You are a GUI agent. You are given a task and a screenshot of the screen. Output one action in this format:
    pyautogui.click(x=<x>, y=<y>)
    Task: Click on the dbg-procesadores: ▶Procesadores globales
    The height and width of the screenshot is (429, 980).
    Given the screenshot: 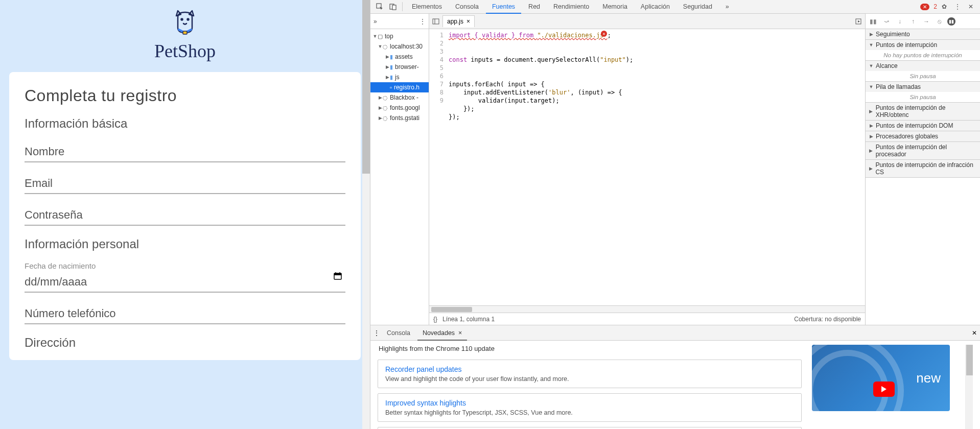 What is the action you would take?
    pyautogui.click(x=923, y=136)
    